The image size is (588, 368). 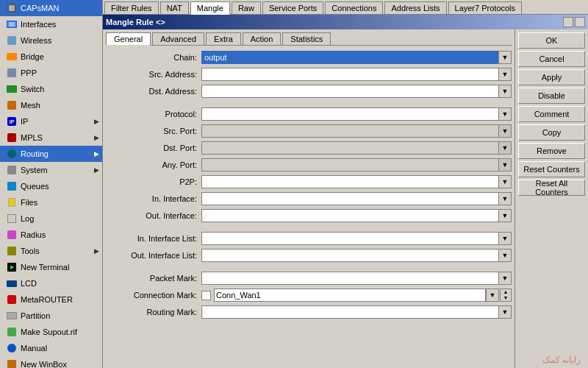 I want to click on reset-counters-button: Reset Counters, so click(x=551, y=169).